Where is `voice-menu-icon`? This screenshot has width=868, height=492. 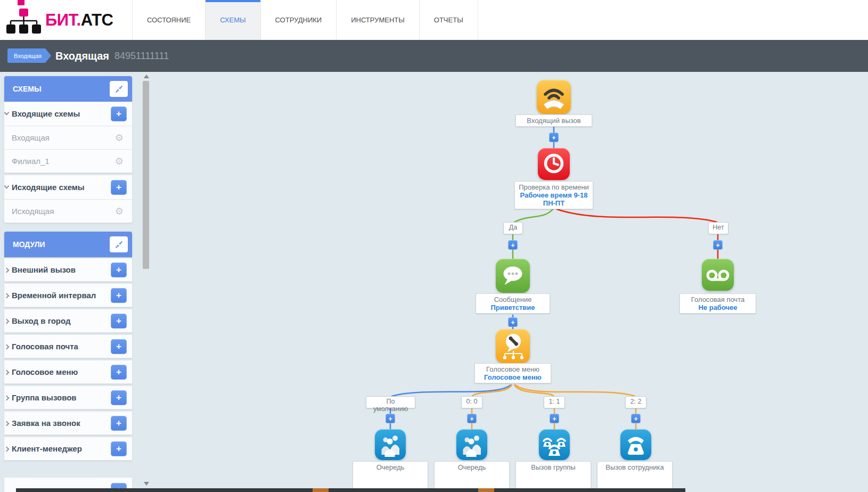
voice-menu-icon is located at coordinates (513, 346).